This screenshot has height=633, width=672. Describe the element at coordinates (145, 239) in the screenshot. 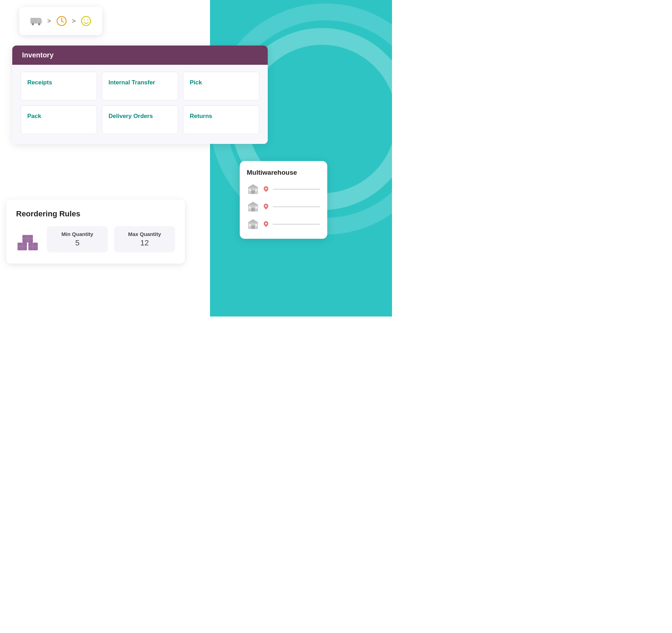

I see `max-quantity-card: Max Quantity 12` at that location.